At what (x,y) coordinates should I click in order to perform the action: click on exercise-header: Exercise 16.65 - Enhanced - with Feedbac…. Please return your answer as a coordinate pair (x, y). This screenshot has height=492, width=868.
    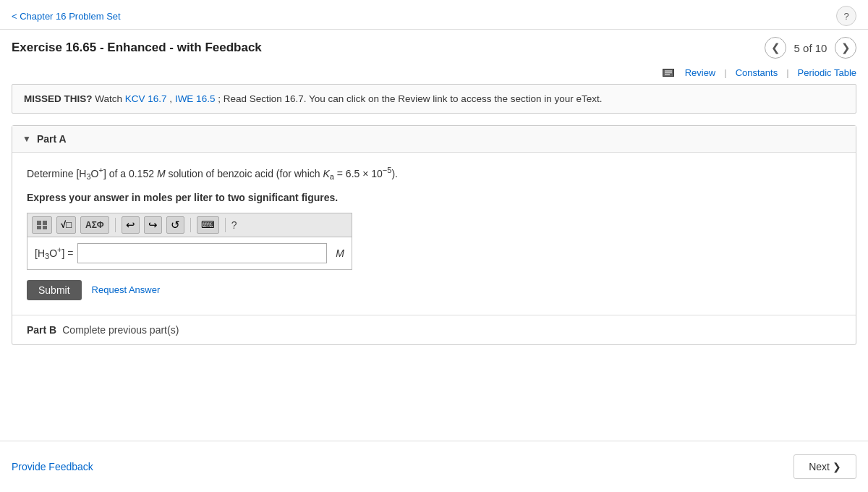
    Looking at the image, I should click on (434, 47).